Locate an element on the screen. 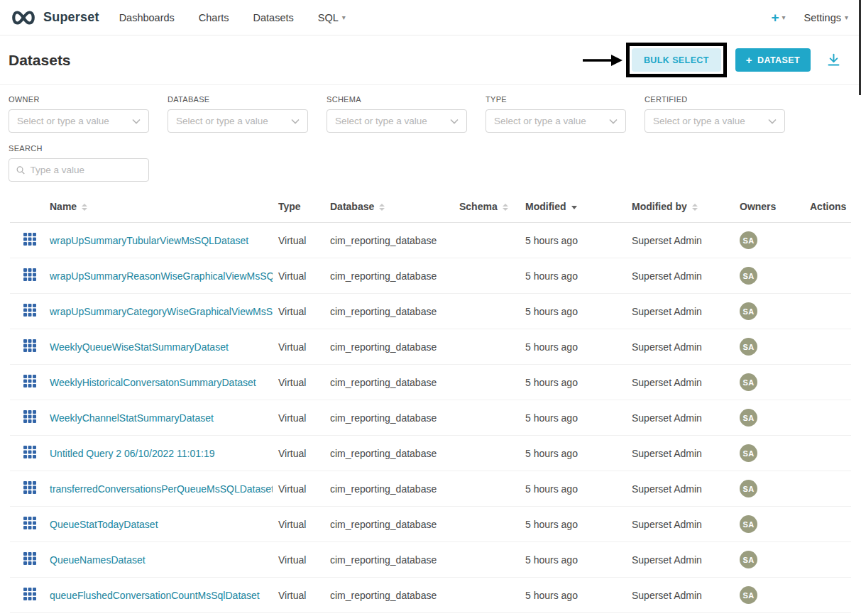 This screenshot has height=616, width=861. dataset-name-link: WeeklyChannelStatSummaryDataset is located at coordinates (132, 418).